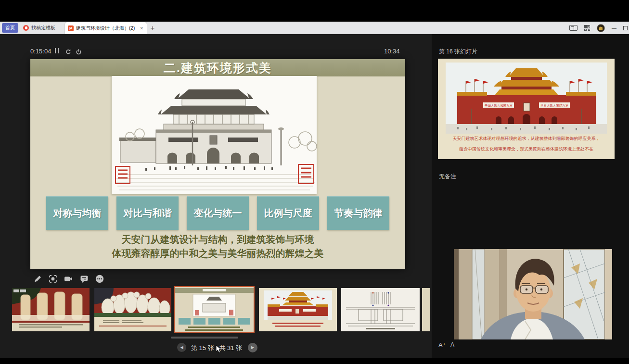  What do you see at coordinates (100, 279) in the screenshot?
I see `more-options-icon` at bounding box center [100, 279].